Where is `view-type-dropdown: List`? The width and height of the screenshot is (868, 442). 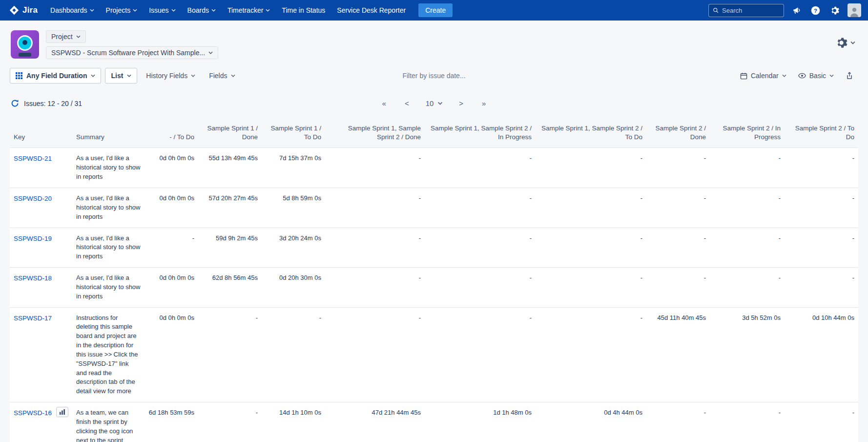
view-type-dropdown: List is located at coordinates (121, 76).